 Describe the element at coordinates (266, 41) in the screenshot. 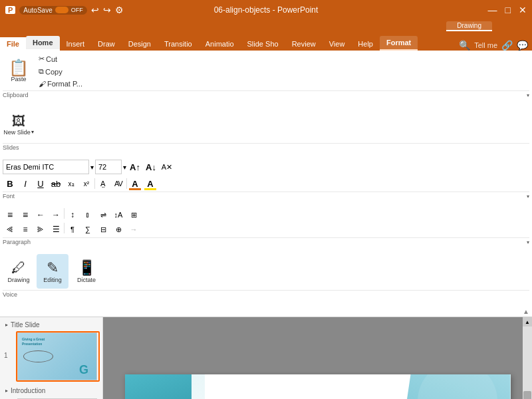

I see `ribbon-tabs: File Home Insert Draw Design Transitio A…` at that location.